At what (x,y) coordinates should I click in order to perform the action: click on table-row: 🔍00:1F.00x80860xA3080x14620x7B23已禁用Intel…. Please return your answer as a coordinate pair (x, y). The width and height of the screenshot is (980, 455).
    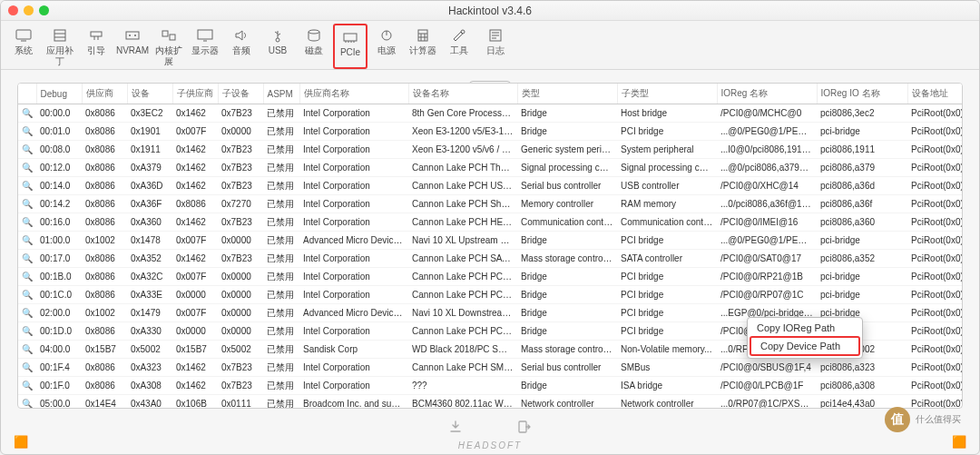
    Looking at the image, I should click on (490, 386).